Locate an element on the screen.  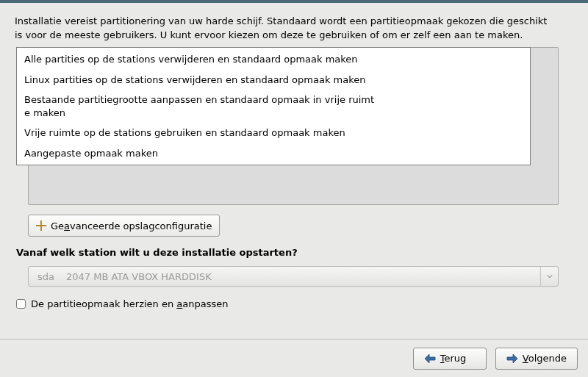
chevron-down-icon is located at coordinates (549, 276).